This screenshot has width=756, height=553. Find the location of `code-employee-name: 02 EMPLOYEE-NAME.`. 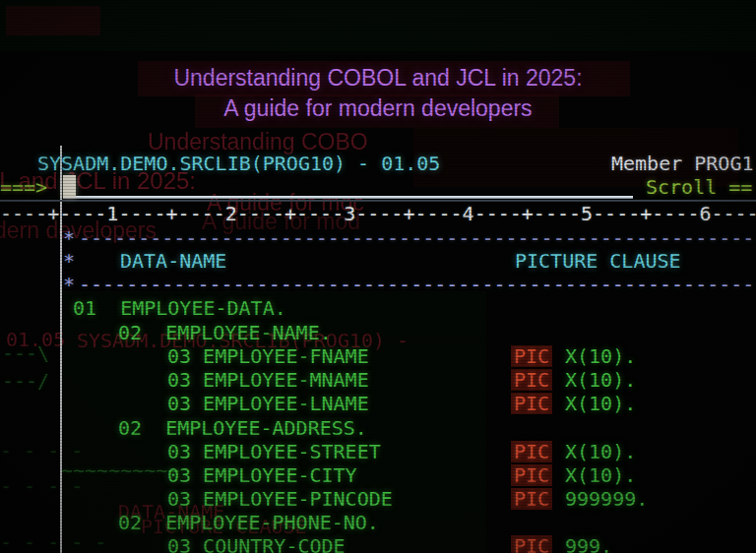

code-employee-name: 02 EMPLOYEE-NAME. is located at coordinates (224, 333).